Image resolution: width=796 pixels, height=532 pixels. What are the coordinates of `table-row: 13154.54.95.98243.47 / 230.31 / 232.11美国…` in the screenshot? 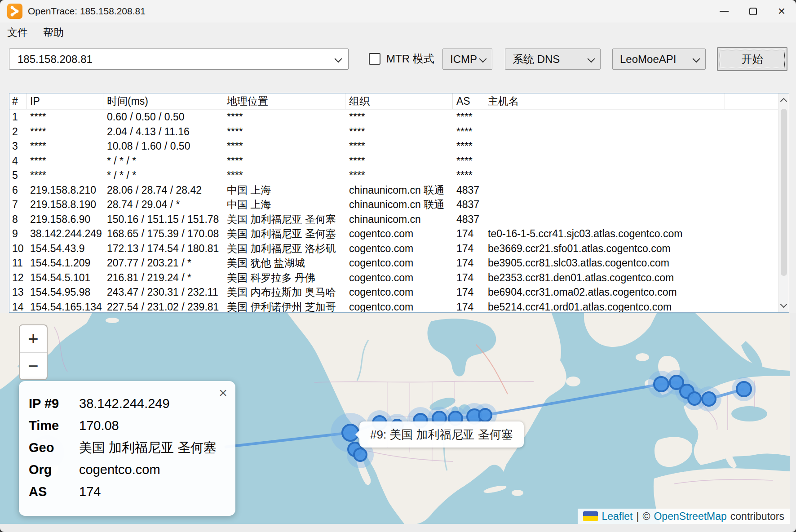 It's located at (394, 292).